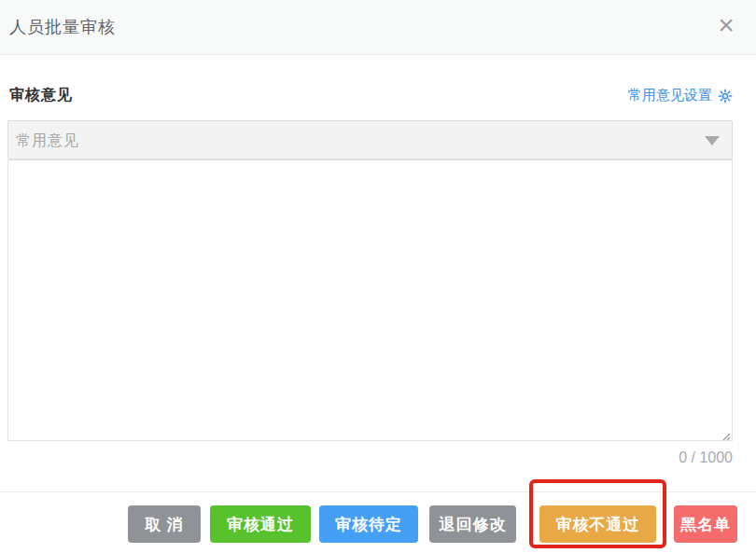 The width and height of the screenshot is (756, 553). Describe the element at coordinates (370, 140) in the screenshot. I see `common-opinions-dropdown: 常用意见` at that location.